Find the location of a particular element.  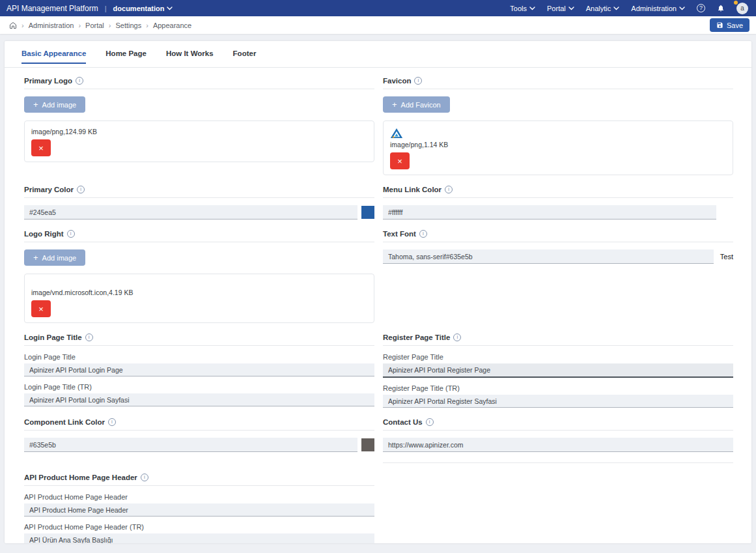

register-page-title-input is located at coordinates (558, 371).